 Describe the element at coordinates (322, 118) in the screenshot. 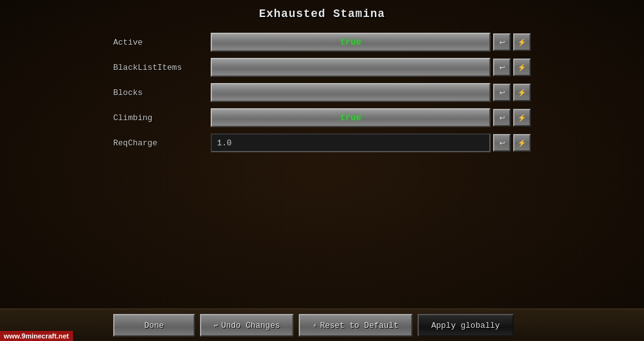

I see `setting-row-climbing: Climbingtrue↩⚡` at that location.